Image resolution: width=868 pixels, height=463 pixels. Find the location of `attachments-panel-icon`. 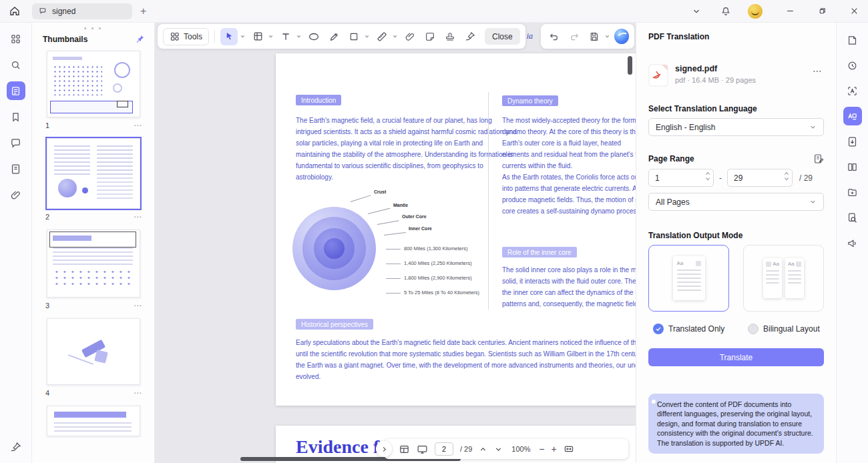

attachments-panel-icon is located at coordinates (16, 195).